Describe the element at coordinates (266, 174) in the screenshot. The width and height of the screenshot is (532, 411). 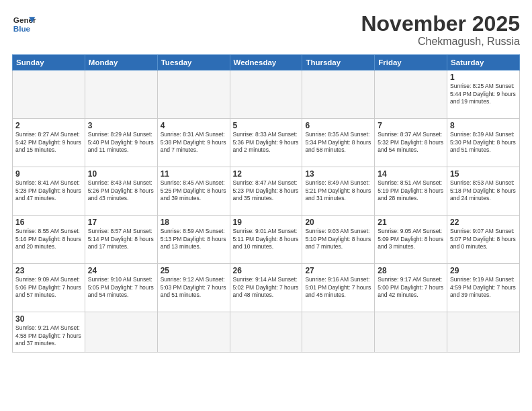
I see `day-number: 12` at that location.